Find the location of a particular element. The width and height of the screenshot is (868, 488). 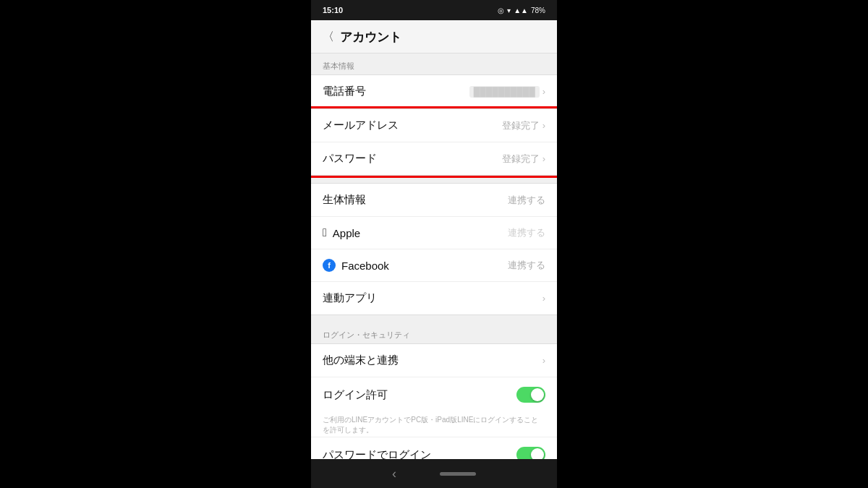

signal-icon: ▲▲ is located at coordinates (521, 10).